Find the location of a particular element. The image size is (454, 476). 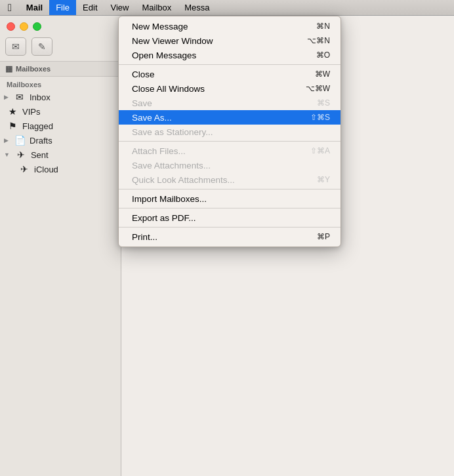

sidebar-item-flagged: ⚑ Flagged is located at coordinates (60, 126).